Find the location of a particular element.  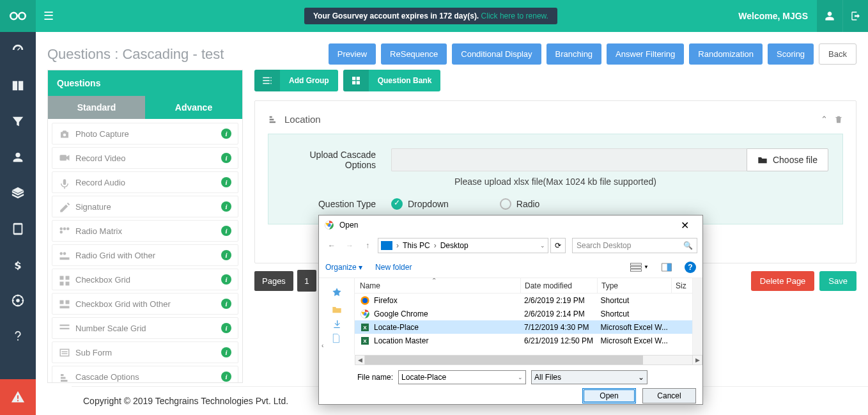

scoring-button: Scoring is located at coordinates (791, 54).